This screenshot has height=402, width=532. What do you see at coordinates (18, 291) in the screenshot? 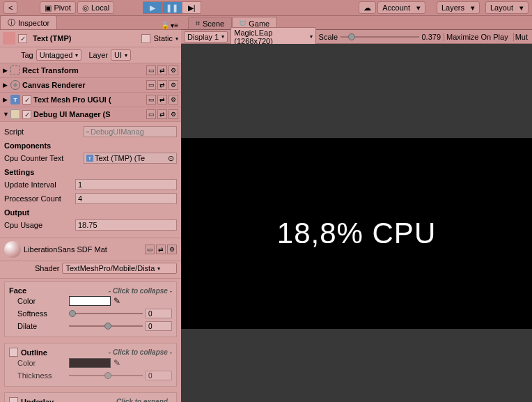
I see `face-title: Face` at bounding box center [18, 291].